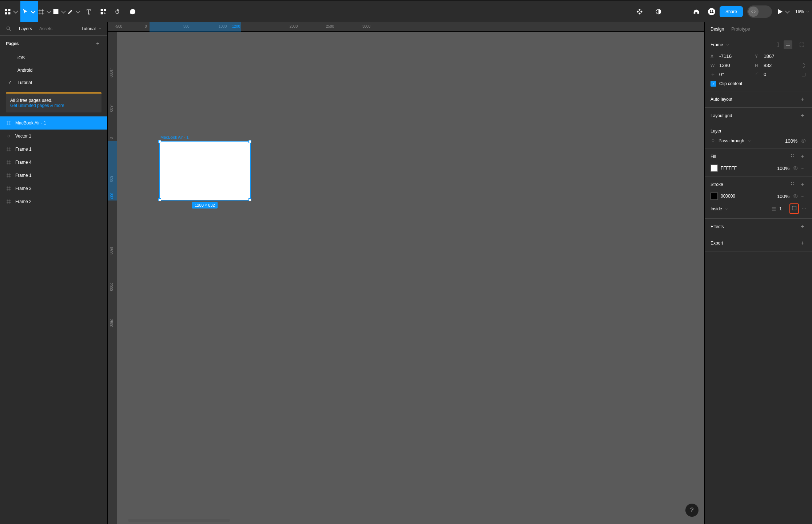 This screenshot has height=524, width=812. I want to click on zoom-dropdown: 16%, so click(802, 12).